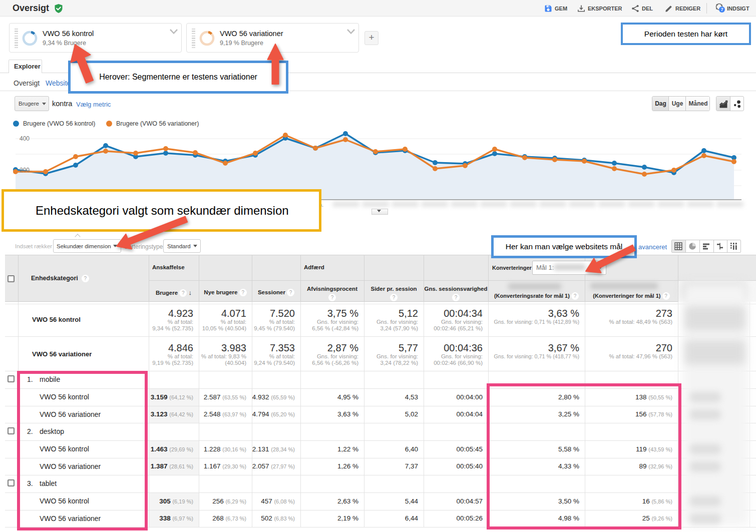  Describe the element at coordinates (25, 170) in the screenshot. I see `svg-text: 200` at that location.